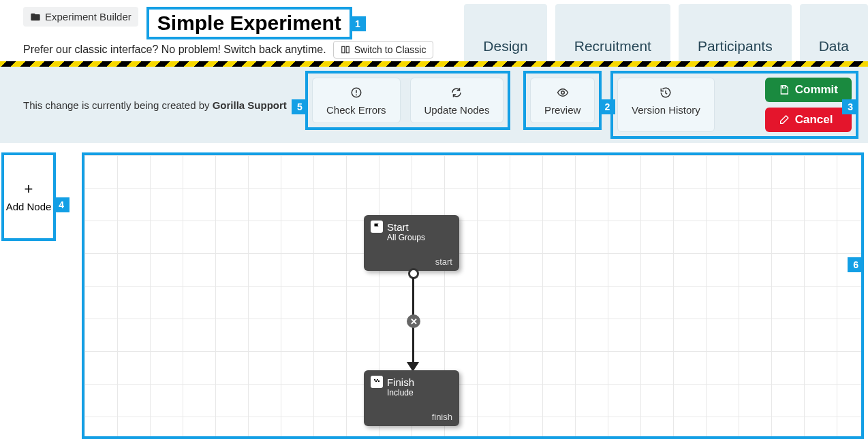  I want to click on tab-recruitment: Recruitment, so click(613, 33).